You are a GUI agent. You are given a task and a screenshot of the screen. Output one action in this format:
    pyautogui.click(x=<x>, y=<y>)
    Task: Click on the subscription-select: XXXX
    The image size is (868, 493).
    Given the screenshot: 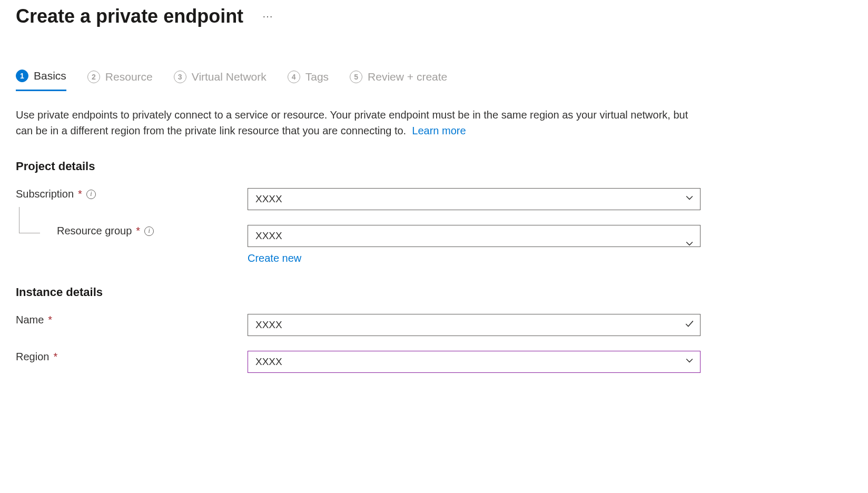 What is the action you would take?
    pyautogui.click(x=474, y=199)
    